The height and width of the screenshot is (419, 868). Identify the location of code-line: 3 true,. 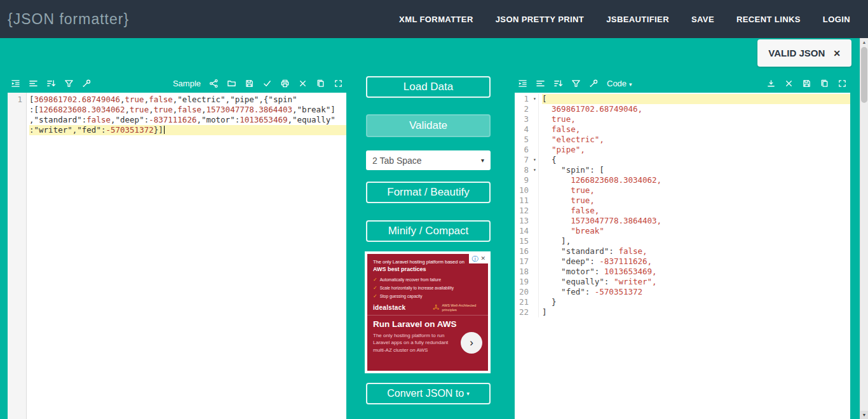
(682, 119).